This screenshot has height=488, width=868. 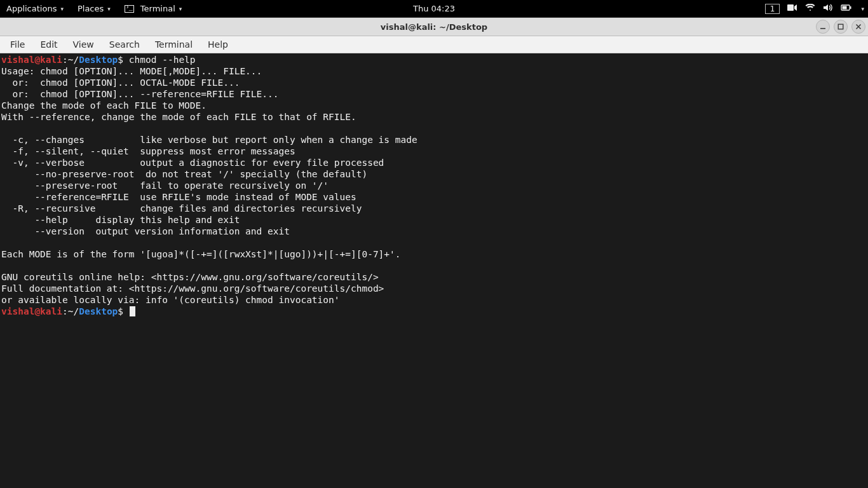 What do you see at coordinates (94, 9) in the screenshot?
I see `places-menu: Places▾` at bounding box center [94, 9].